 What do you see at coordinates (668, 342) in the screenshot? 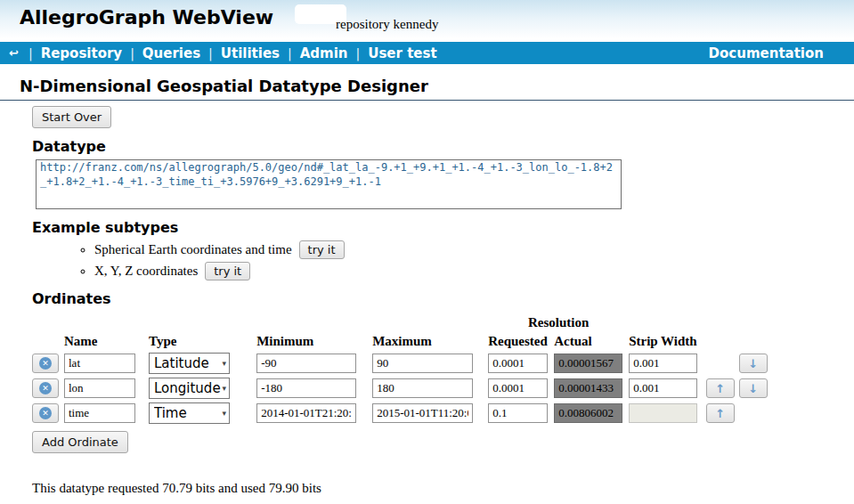
I see `column-header-strip-width: Strip Width` at bounding box center [668, 342].